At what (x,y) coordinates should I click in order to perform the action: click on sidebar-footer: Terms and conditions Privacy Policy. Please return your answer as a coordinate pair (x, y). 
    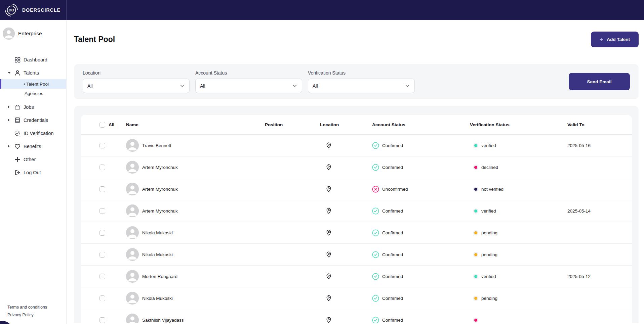
    Looking at the image, I should click on (33, 314).